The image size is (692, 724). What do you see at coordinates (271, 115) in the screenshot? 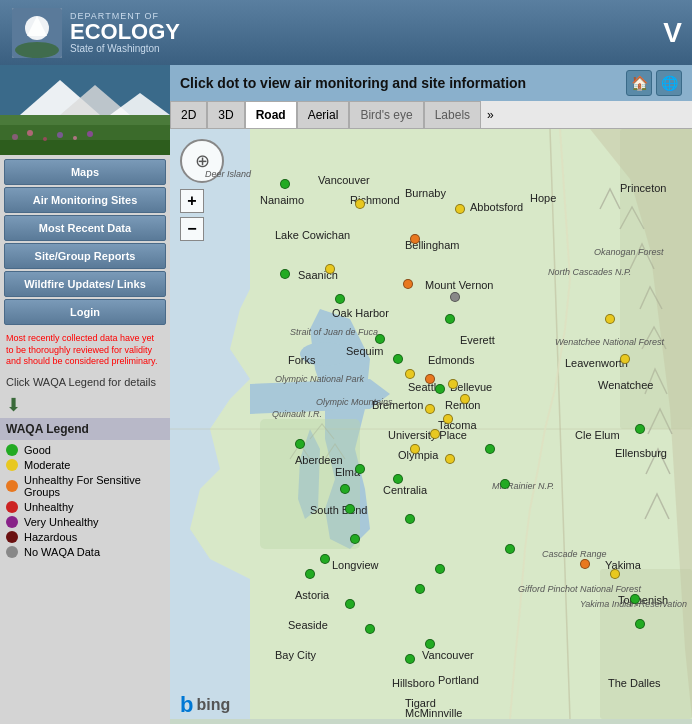
I see `map-ctrl-road: Road` at bounding box center [271, 115].